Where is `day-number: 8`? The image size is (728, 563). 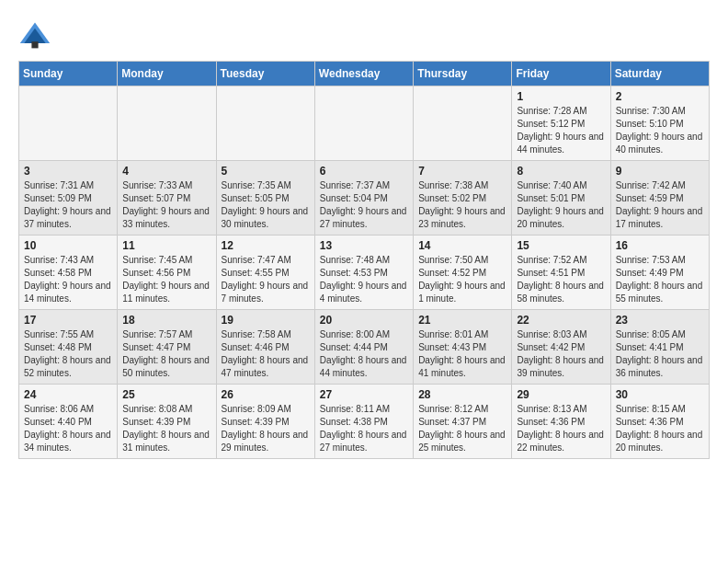 day-number: 8 is located at coordinates (561, 171).